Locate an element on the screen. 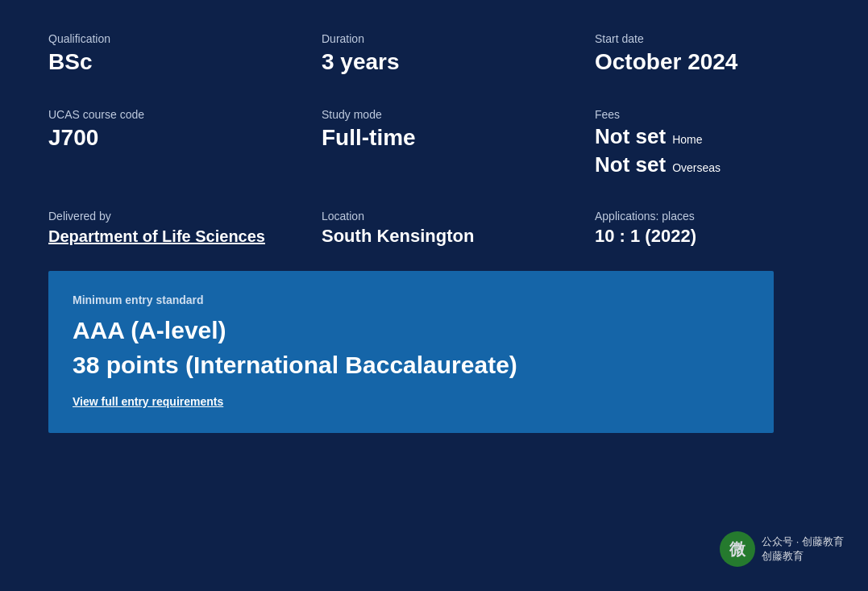  delivered-by-item: Delivered by Department of Life Sciences is located at coordinates (161, 228).